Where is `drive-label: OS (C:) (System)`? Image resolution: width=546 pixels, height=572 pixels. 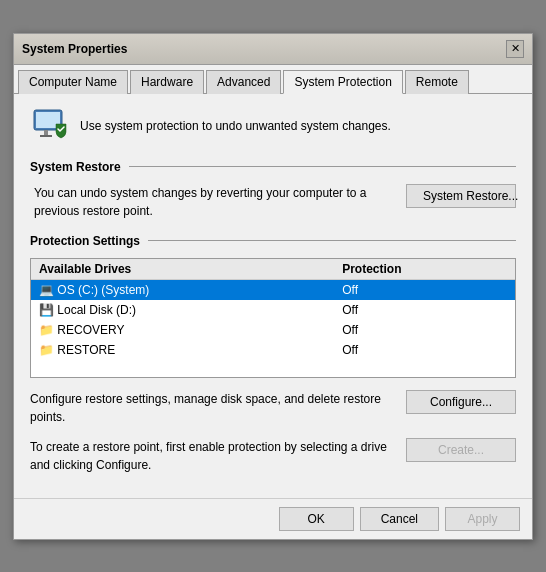
drive-label: OS (C:) (System) is located at coordinates (103, 290).